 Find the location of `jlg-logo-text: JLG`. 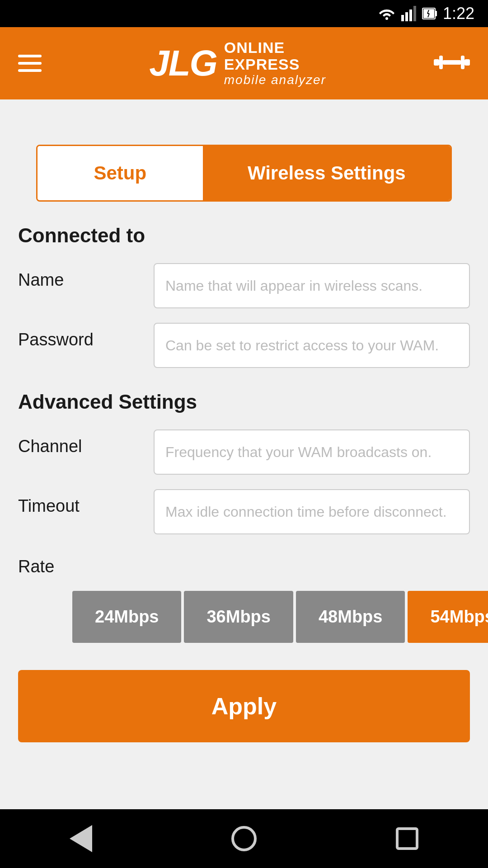

jlg-logo-text: JLG is located at coordinates (183, 63).